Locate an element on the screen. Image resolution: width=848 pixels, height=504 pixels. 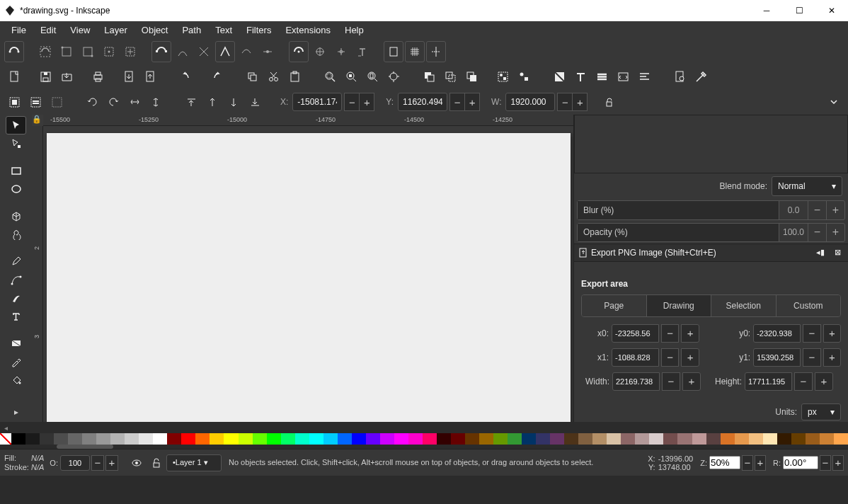
o-input is located at coordinates (75, 463).